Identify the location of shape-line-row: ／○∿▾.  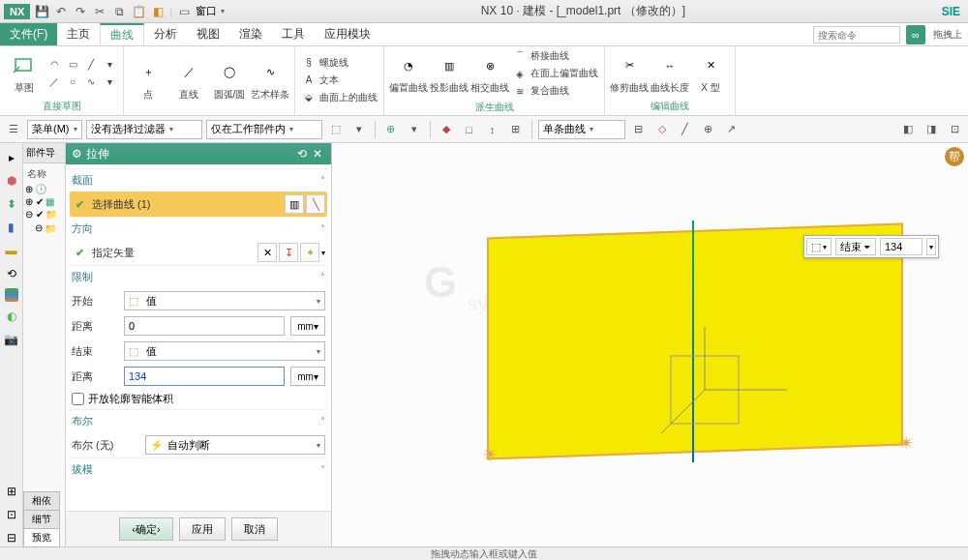
(81, 82).